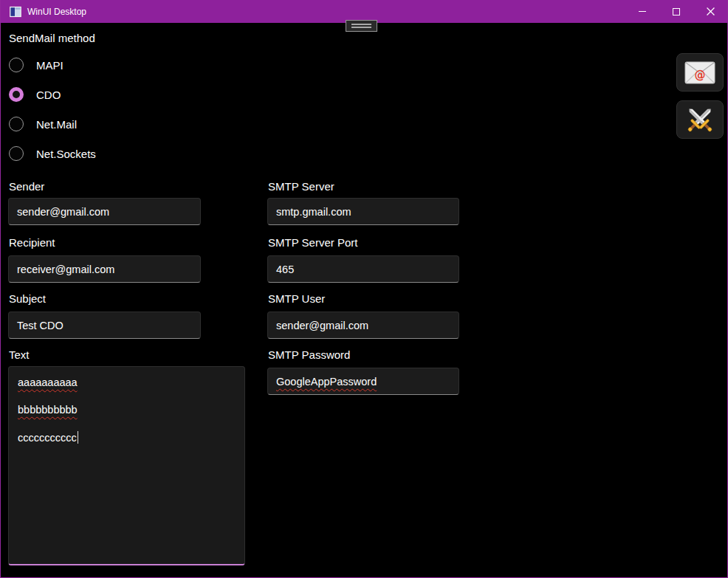 The height and width of the screenshot is (578, 728). Describe the element at coordinates (676, 12) in the screenshot. I see `maximize-icon` at that location.